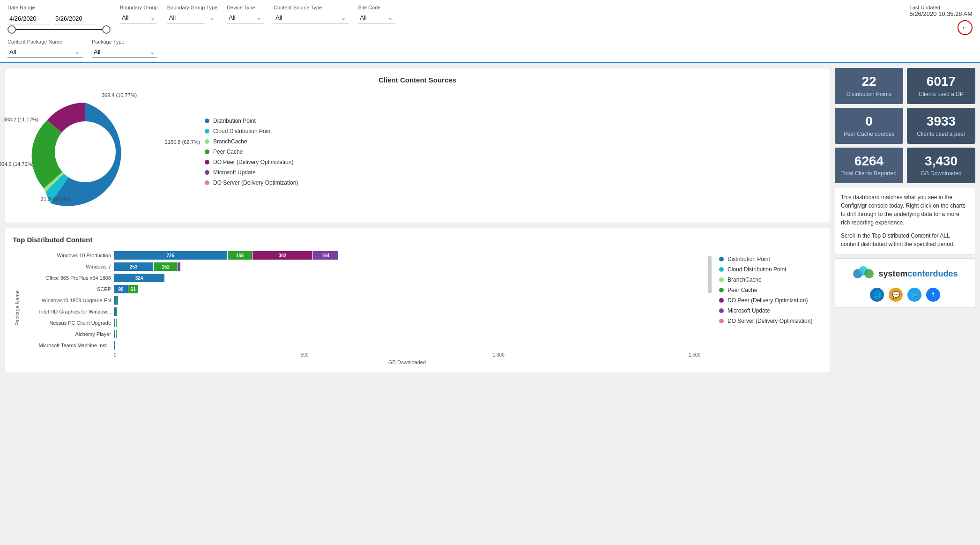  I want to click on device-type-select: All, so click(245, 18).